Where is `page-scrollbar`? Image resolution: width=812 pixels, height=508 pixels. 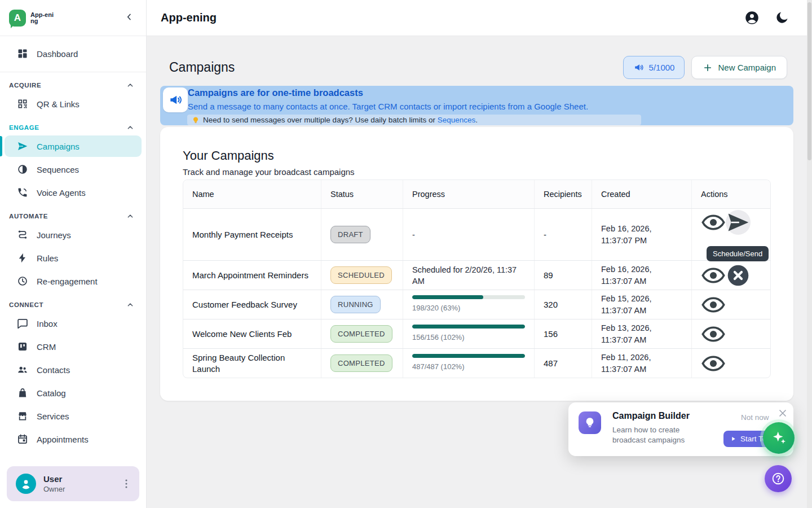 page-scrollbar is located at coordinates (810, 254).